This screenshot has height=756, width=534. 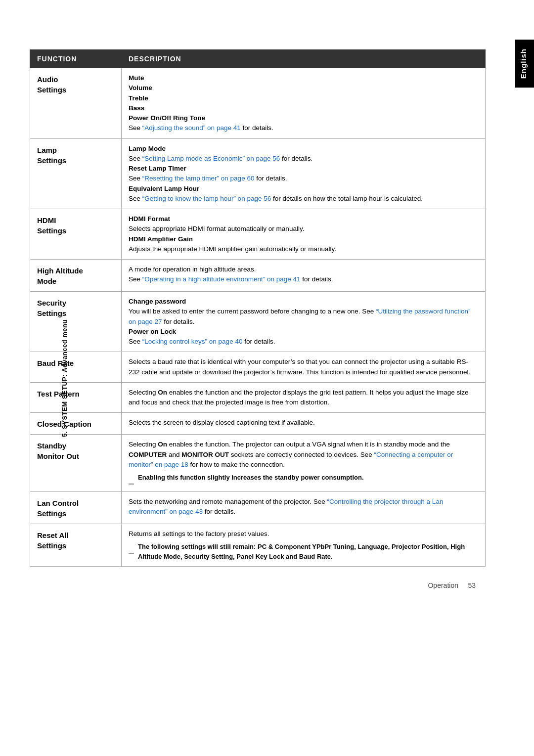 What do you see at coordinates (258, 424) in the screenshot?
I see `table-row: Closed CaptionSelects the screen to disp…` at bounding box center [258, 424].